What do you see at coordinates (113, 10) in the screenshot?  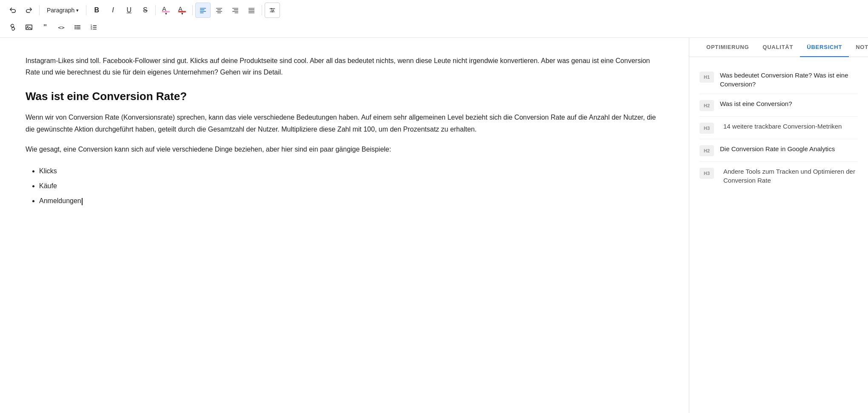 I see `italic-button: I` at bounding box center [113, 10].